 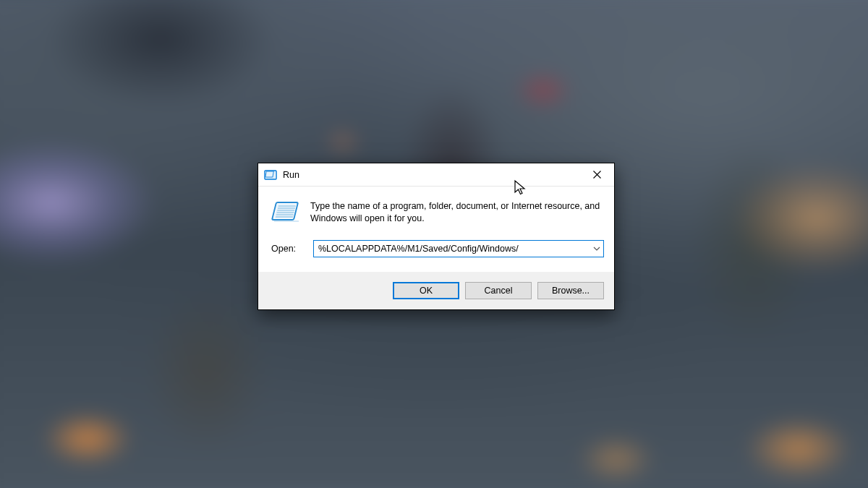 What do you see at coordinates (436, 249) in the screenshot?
I see `open-input-row: Open:` at bounding box center [436, 249].